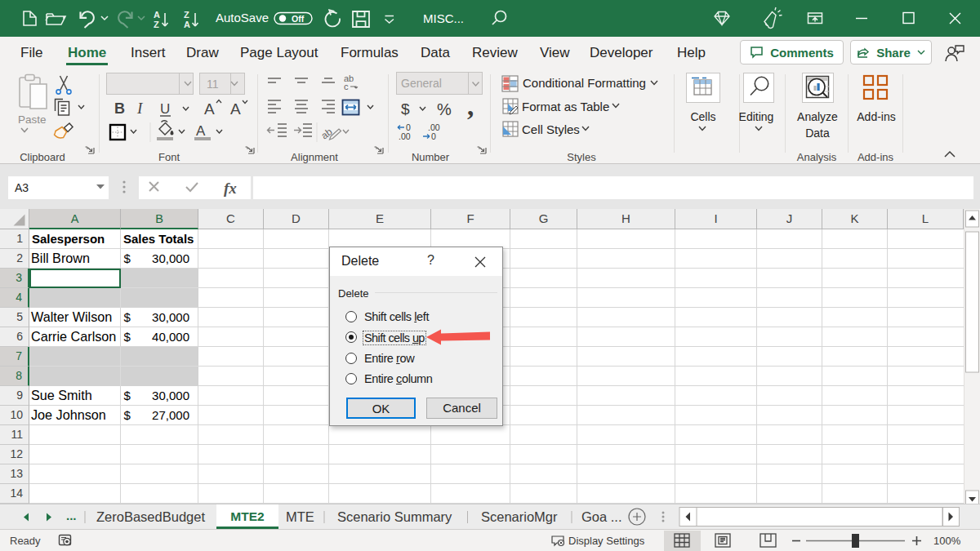 This screenshot has height=551, width=980. I want to click on svg-text: c, so click(346, 87).